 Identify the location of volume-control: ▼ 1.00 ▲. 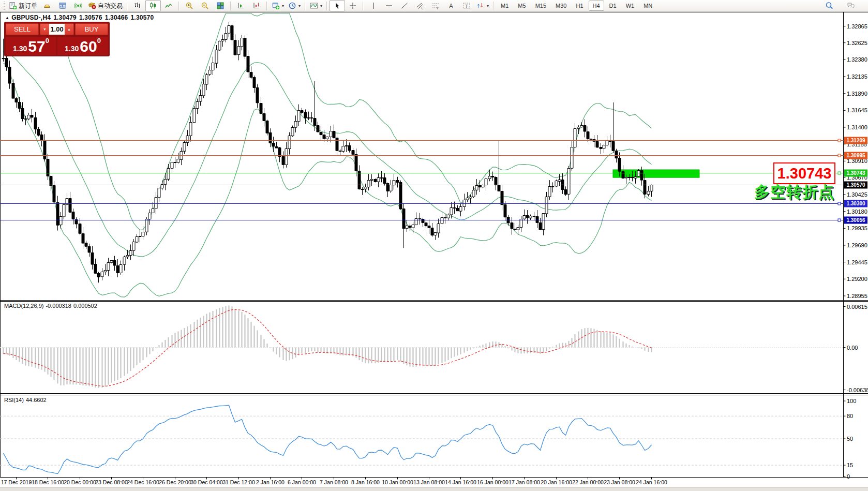
(57, 29).